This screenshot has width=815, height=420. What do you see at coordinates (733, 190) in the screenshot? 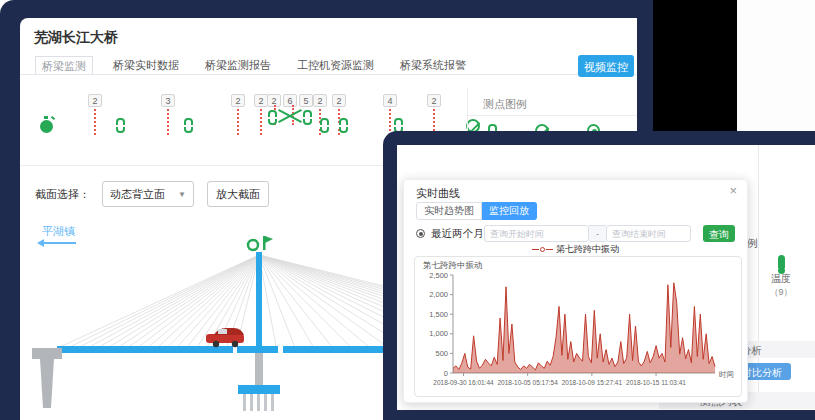
I see `close-icon: ×` at bounding box center [733, 190].